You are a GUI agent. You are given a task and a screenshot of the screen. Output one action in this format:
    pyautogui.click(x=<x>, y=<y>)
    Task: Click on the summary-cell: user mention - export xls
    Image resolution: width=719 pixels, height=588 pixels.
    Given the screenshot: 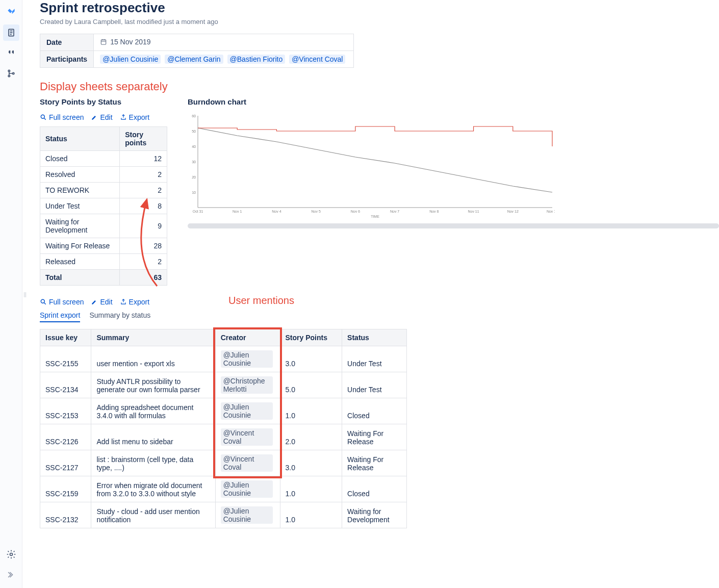 What is the action you would take?
    pyautogui.click(x=153, y=359)
    